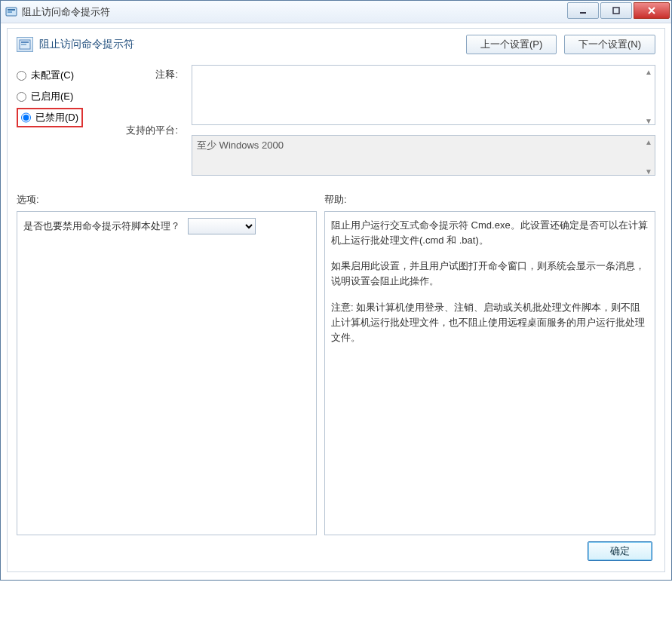  What do you see at coordinates (424, 155) in the screenshot?
I see `supported-platform-textarea` at bounding box center [424, 155].